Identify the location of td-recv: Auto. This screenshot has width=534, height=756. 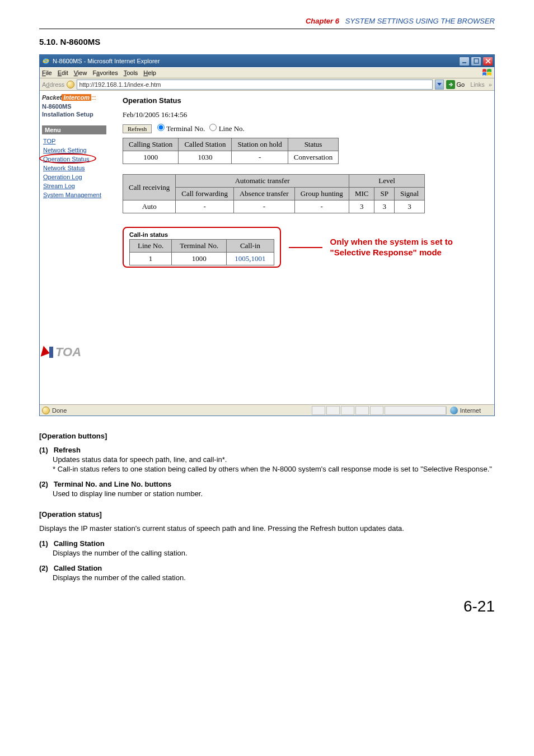
(149, 207).